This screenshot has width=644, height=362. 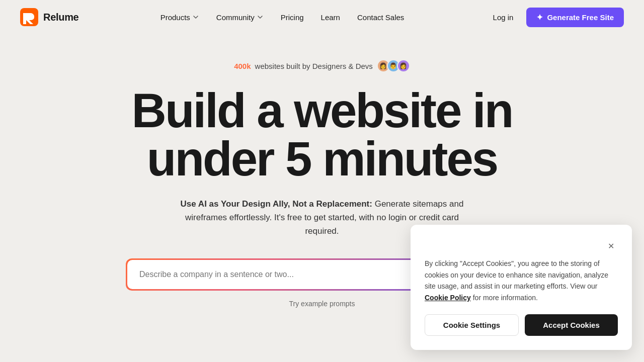 What do you see at coordinates (314, 66) in the screenshot?
I see `social-proof-text: websites built by Designers & Devs` at bounding box center [314, 66].